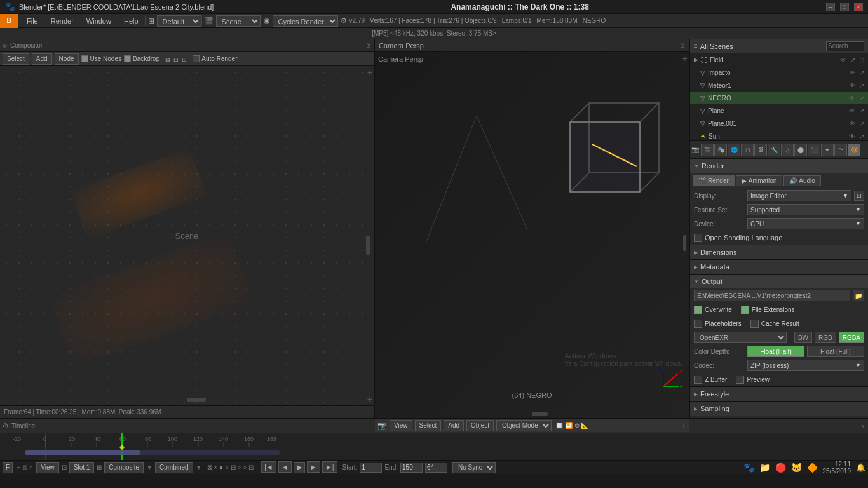 This screenshot has width=868, height=488. What do you see at coordinates (176, 60) in the screenshot?
I see `view-icon-2: ⊡` at bounding box center [176, 60].